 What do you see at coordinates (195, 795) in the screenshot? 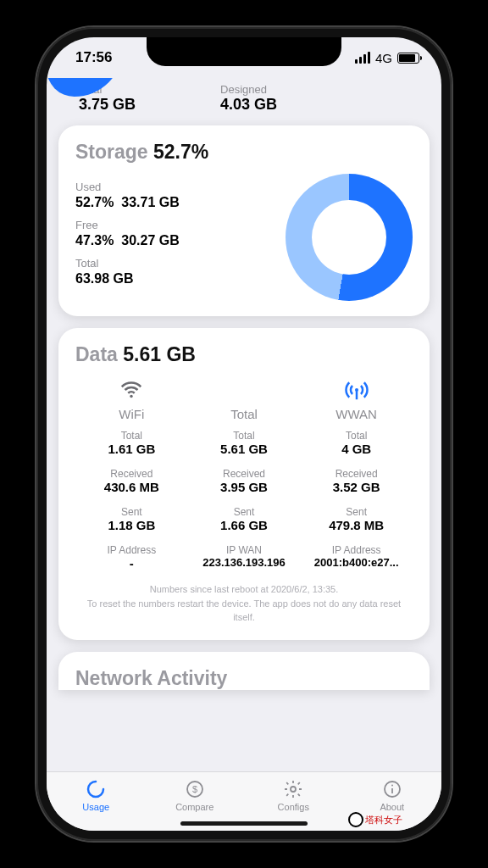
I see `tab-compare: $ Compare` at bounding box center [195, 795].